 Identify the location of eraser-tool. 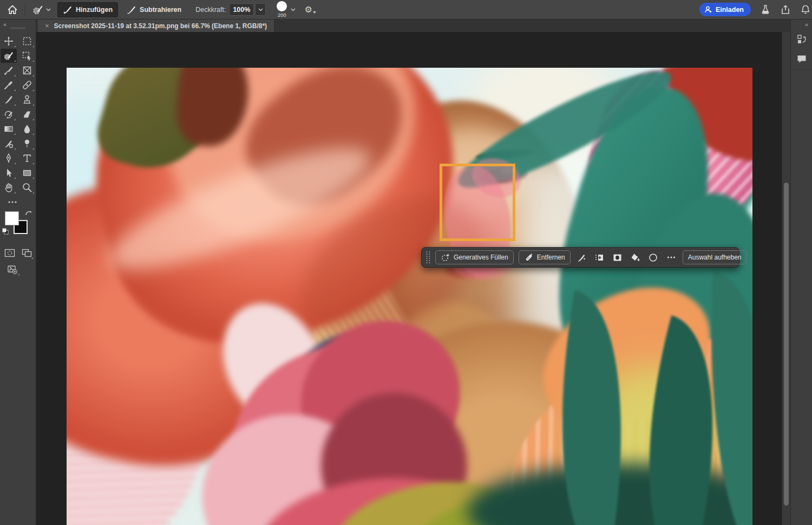
(27, 114).